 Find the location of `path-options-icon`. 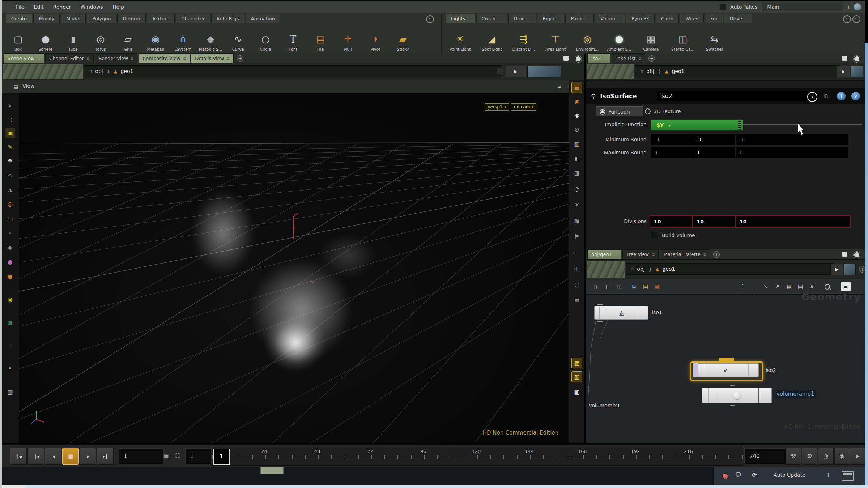

path-options-icon is located at coordinates (500, 71).